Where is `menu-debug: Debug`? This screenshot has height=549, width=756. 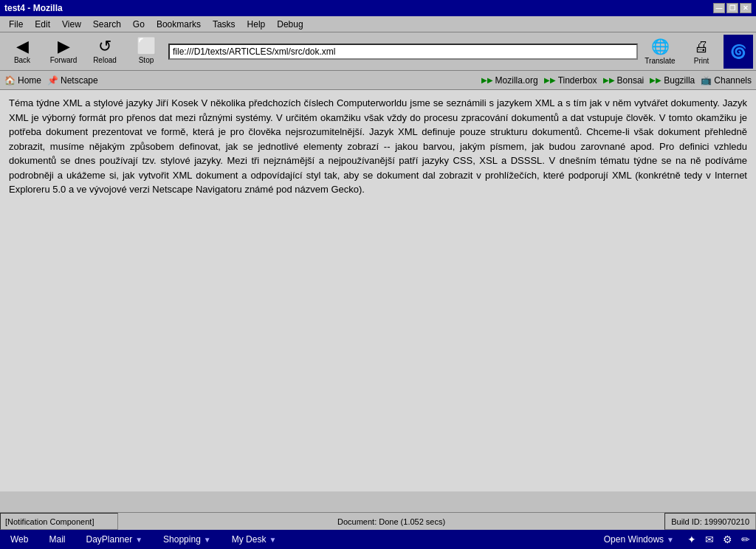
menu-debug: Debug is located at coordinates (289, 24).